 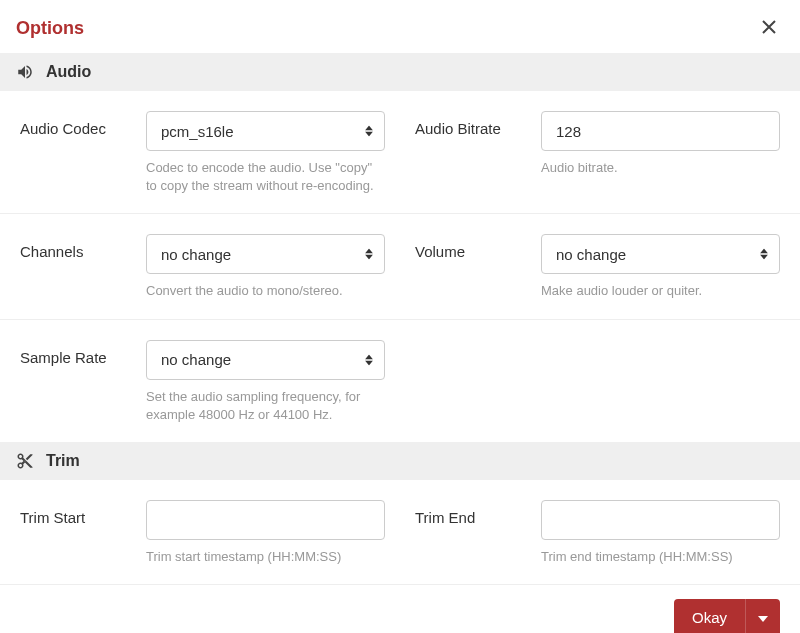 What do you see at coordinates (202, 267) in the screenshot?
I see `form-col: Channels no change Convert the audio to …` at bounding box center [202, 267].